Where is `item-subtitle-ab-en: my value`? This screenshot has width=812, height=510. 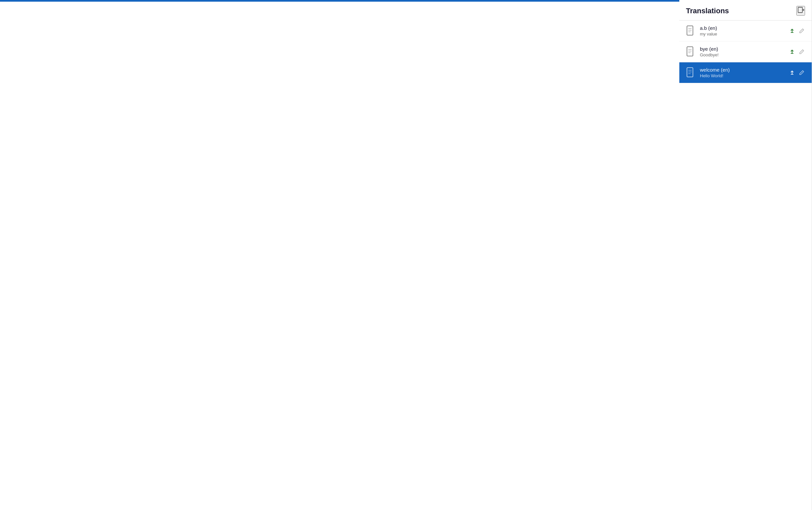 item-subtitle-ab-en: my value is located at coordinates (744, 34).